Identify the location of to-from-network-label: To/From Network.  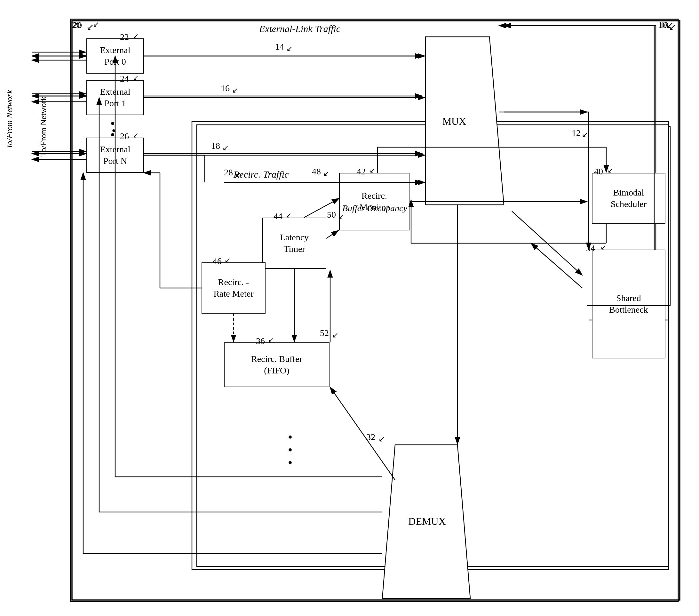
(43, 127).